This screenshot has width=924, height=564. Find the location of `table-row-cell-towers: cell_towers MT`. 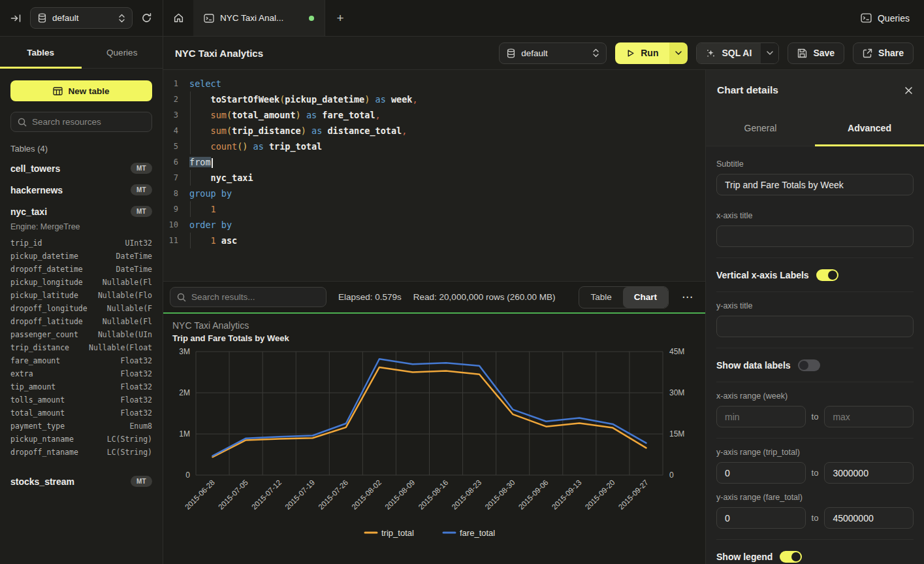

table-row-cell-towers: cell_towers MT is located at coordinates (81, 169).